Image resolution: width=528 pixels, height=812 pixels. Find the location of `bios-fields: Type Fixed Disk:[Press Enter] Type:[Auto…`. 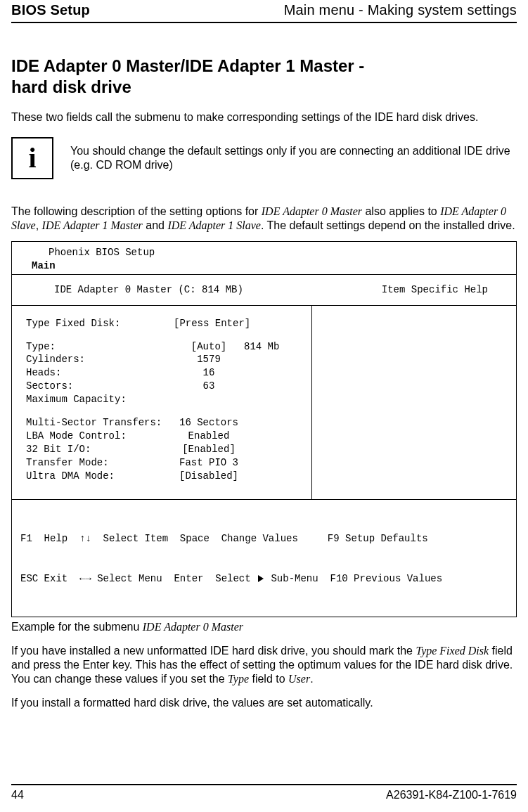

bios-fields: Type Fixed Disk:[Press Enter] Type:[Auto… is located at coordinates (162, 403).